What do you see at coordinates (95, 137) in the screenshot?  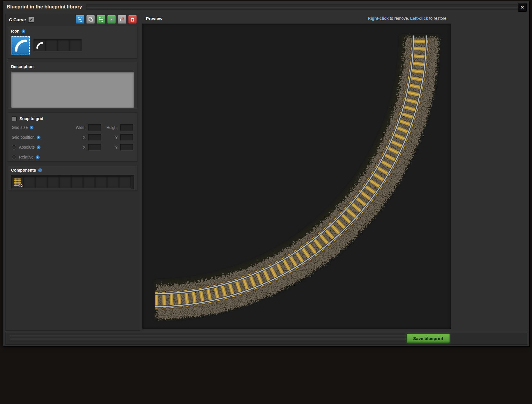 I see `grid-position-x-input` at bounding box center [95, 137].